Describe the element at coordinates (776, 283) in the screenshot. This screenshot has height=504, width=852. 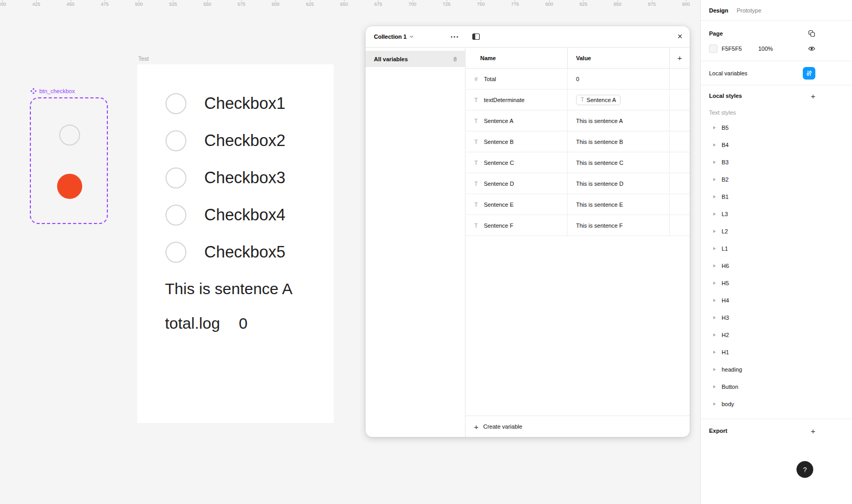
I see `text-style-row: H5` at that location.